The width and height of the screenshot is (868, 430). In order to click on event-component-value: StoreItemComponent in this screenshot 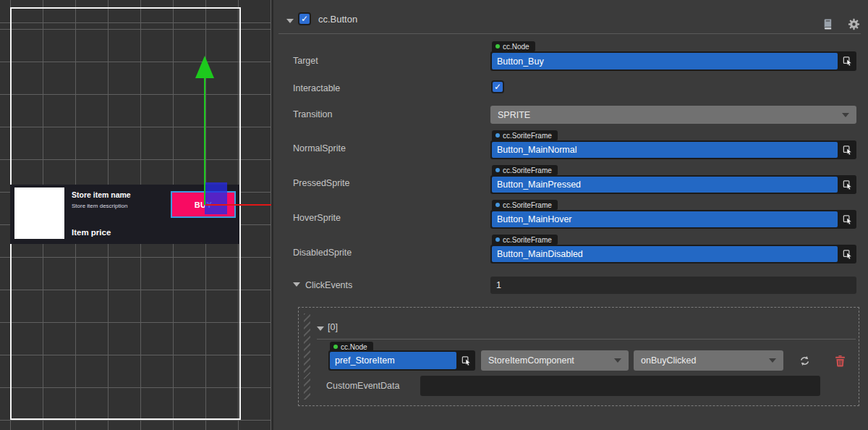, I will do `click(531, 361)`.